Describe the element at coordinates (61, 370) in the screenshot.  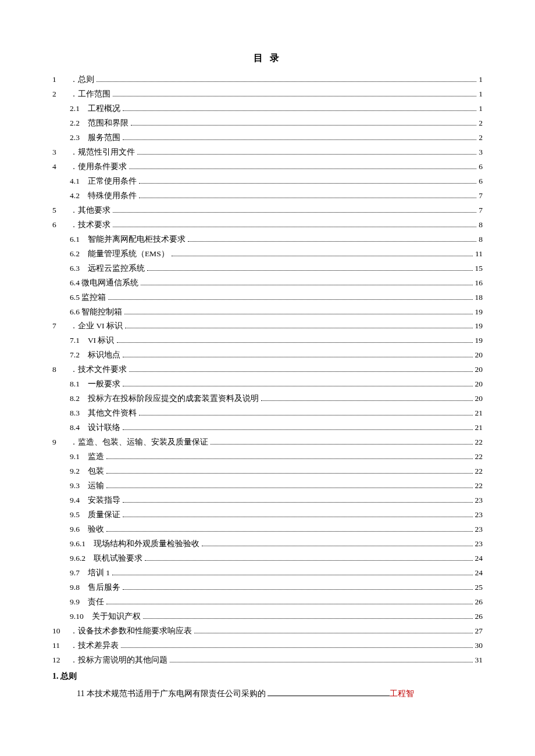
I see `toc-number: 8` at that location.